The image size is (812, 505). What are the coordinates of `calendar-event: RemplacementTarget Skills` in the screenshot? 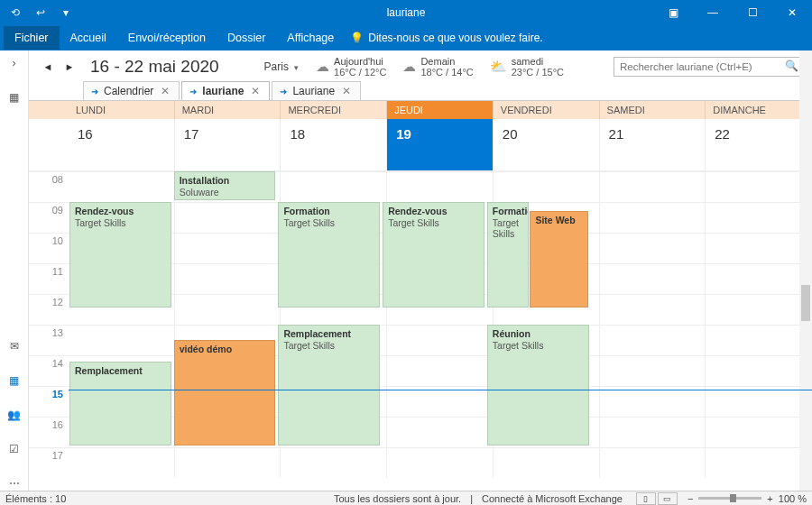 It's located at (328, 385).